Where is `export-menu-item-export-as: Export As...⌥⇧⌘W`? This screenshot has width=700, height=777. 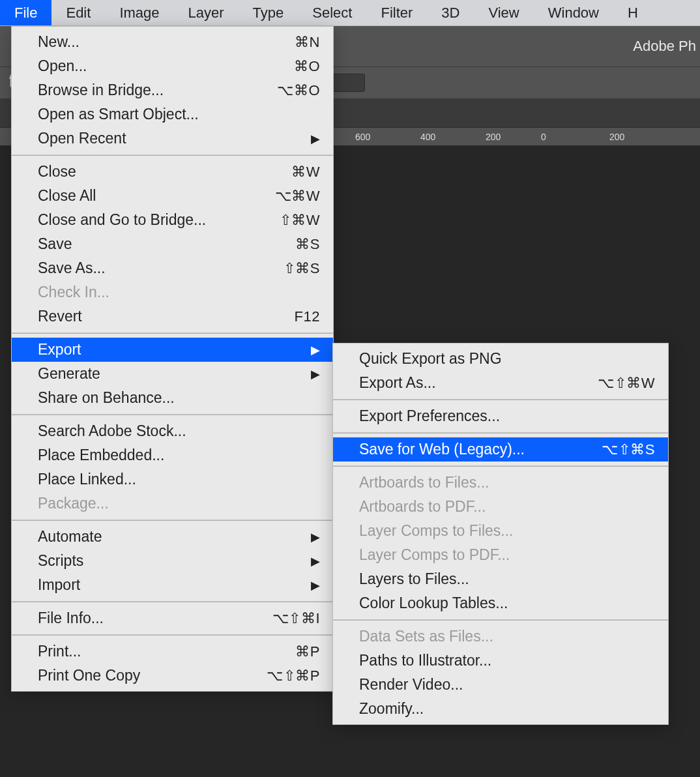 export-menu-item-export-as: Export As...⌥⇧⌘W is located at coordinates (501, 383).